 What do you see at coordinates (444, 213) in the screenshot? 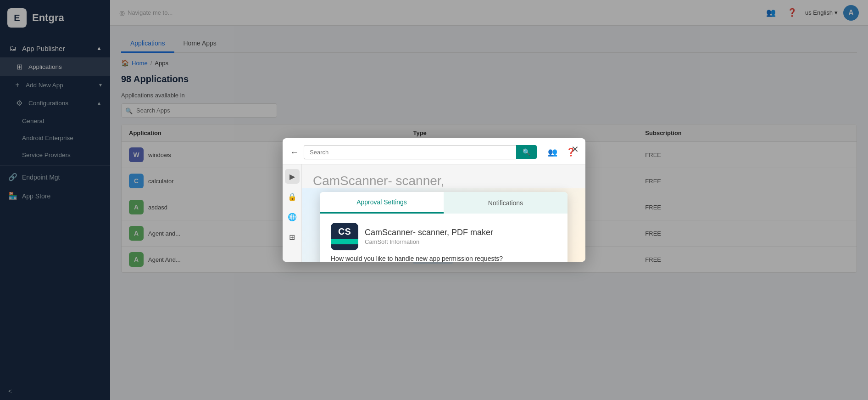
I see `modal-scroll: CamScanner- scanner, SCAN ANYTHING TO PD…` at bounding box center [444, 213].